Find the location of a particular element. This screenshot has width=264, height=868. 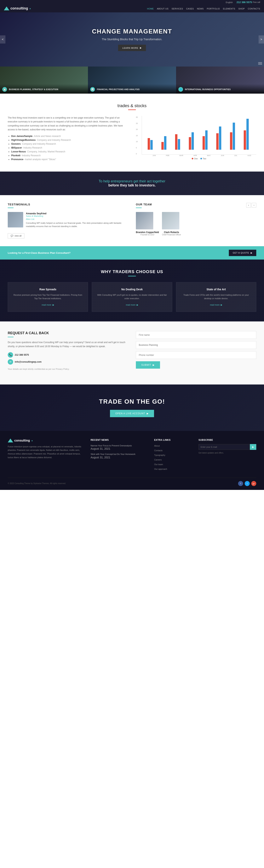

footer-link-contacts: Contacts is located at coordinates (173, 450).